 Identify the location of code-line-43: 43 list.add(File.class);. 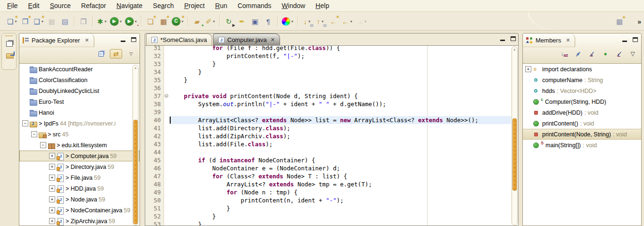
(328, 144).